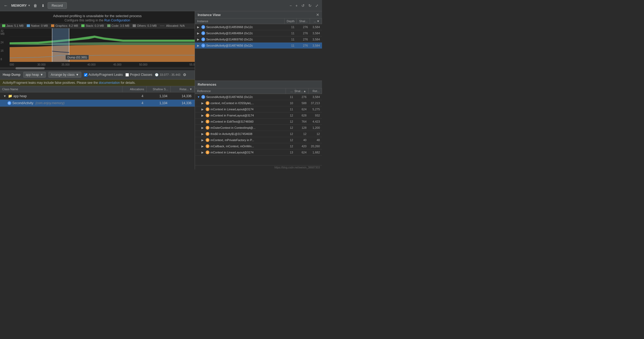  I want to click on ref-name-9: mContext in LinearLayout@3174, so click(247, 152).